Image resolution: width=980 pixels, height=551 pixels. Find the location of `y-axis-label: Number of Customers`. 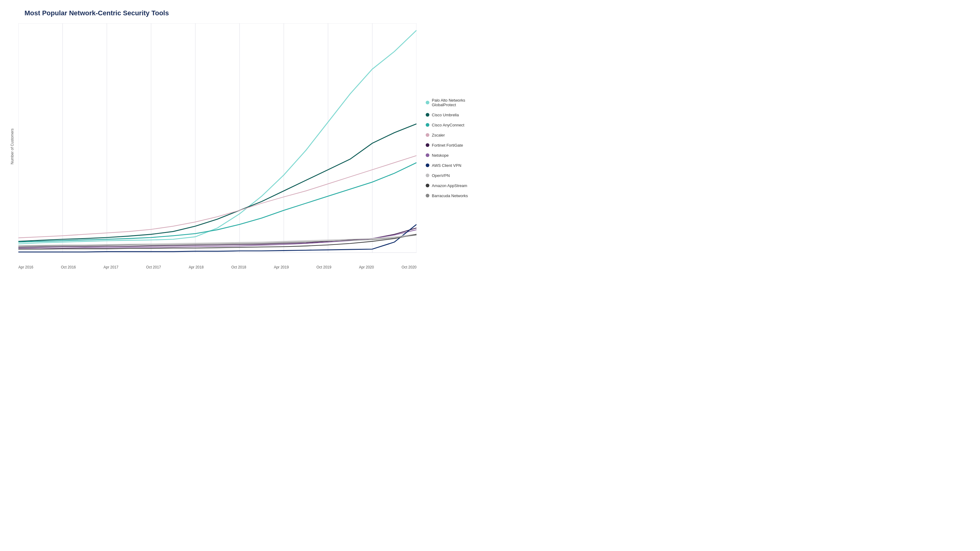

y-axis-label: Number of Customers is located at coordinates (12, 146).